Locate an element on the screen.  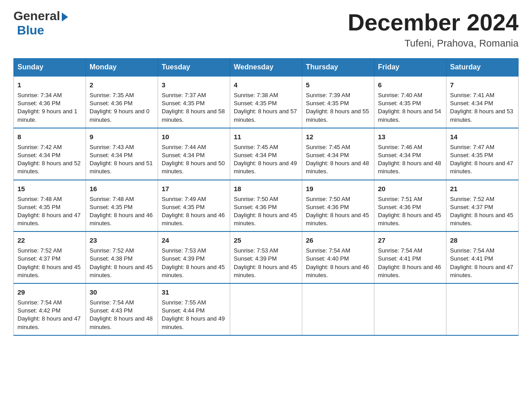
calendar-cell: 31Sunrise: 7:55 AMSunset: 4:44 PMDayligh… is located at coordinates (194, 309).